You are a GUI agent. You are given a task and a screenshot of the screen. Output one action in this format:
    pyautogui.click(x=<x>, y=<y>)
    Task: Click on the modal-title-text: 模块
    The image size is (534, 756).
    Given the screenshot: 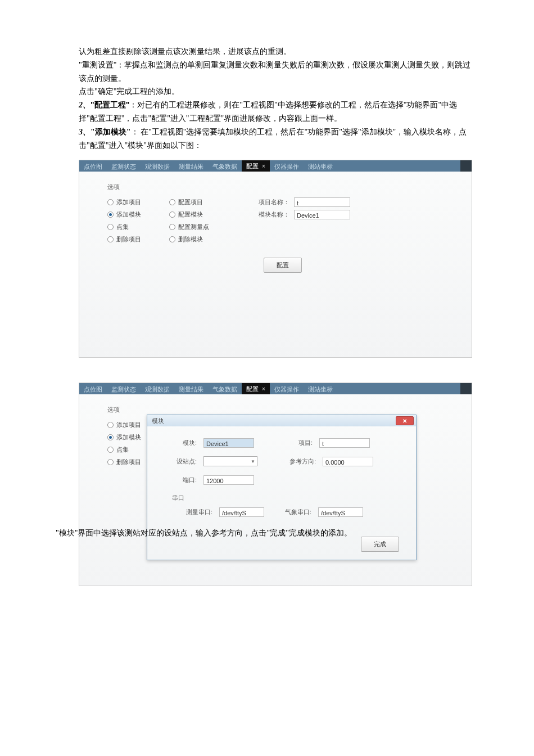 What is the action you would take?
    pyautogui.click(x=158, y=421)
    